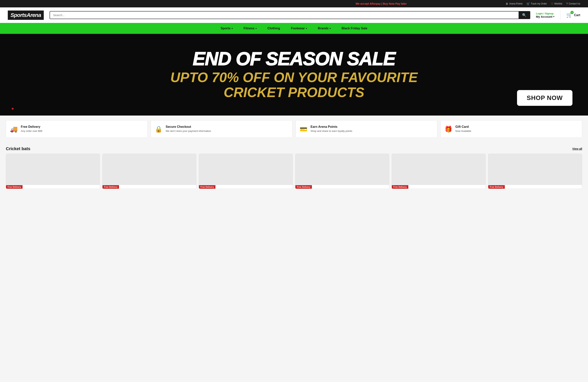  Describe the element at coordinates (516, 3) in the screenshot. I see `arena-points-label: Arena Points` at that location.